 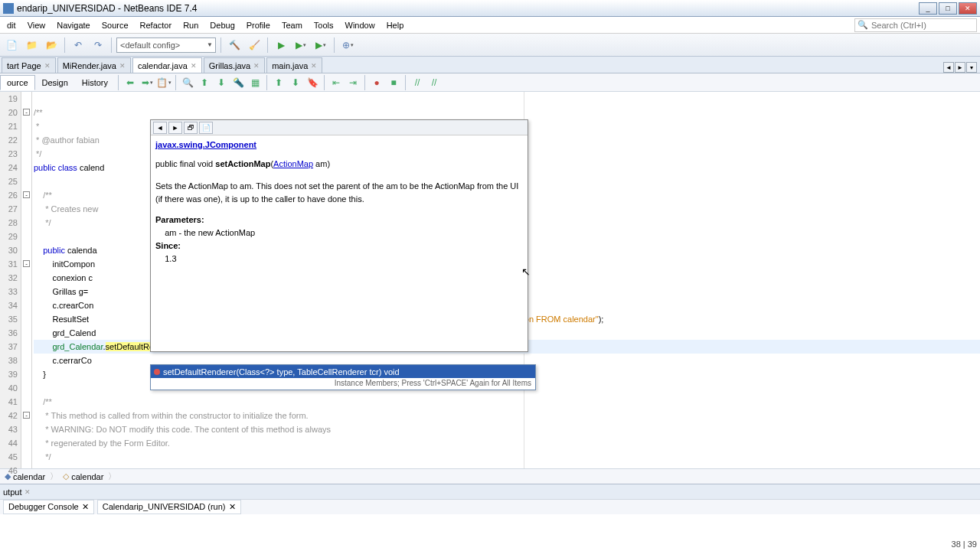 I want to click on subtab-design: Design, so click(x=55, y=83).